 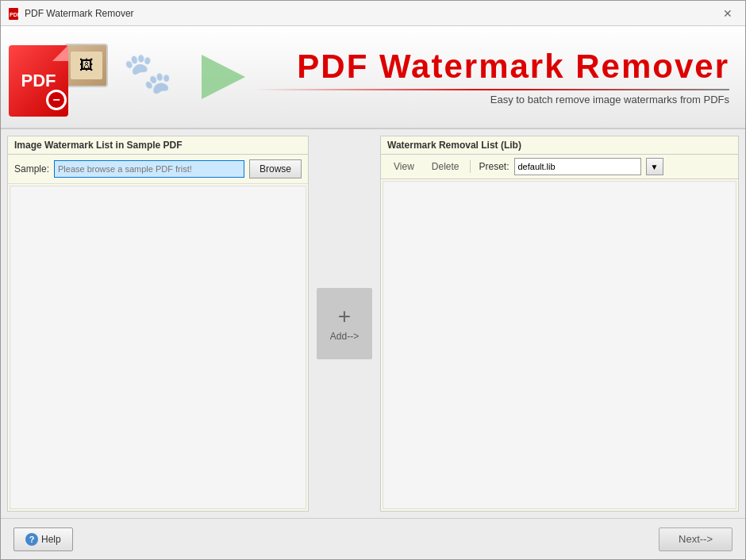 I want to click on view-button: View, so click(x=404, y=167).